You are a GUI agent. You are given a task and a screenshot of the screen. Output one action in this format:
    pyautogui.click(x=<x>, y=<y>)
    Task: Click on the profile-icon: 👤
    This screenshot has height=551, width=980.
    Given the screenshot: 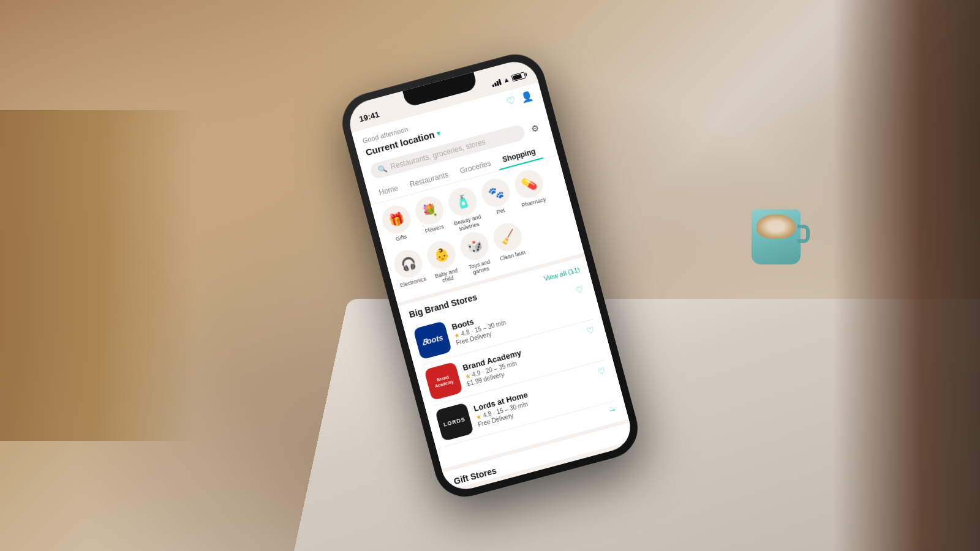 What is the action you would take?
    pyautogui.click(x=527, y=97)
    